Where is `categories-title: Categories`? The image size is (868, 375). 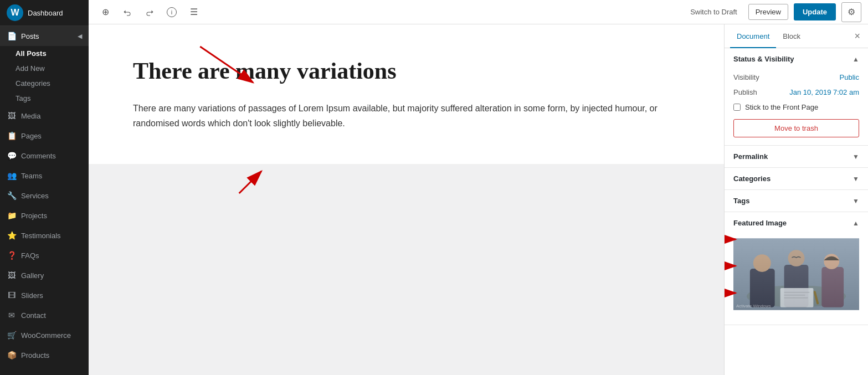
categories-title: Categories is located at coordinates (752, 178).